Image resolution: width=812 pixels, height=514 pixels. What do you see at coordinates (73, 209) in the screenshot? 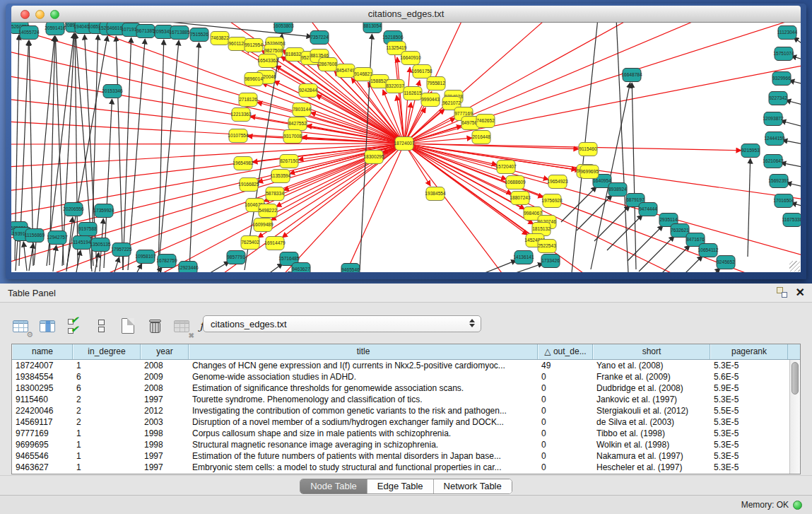
I see `graph-node: 20206556` at bounding box center [73, 209].